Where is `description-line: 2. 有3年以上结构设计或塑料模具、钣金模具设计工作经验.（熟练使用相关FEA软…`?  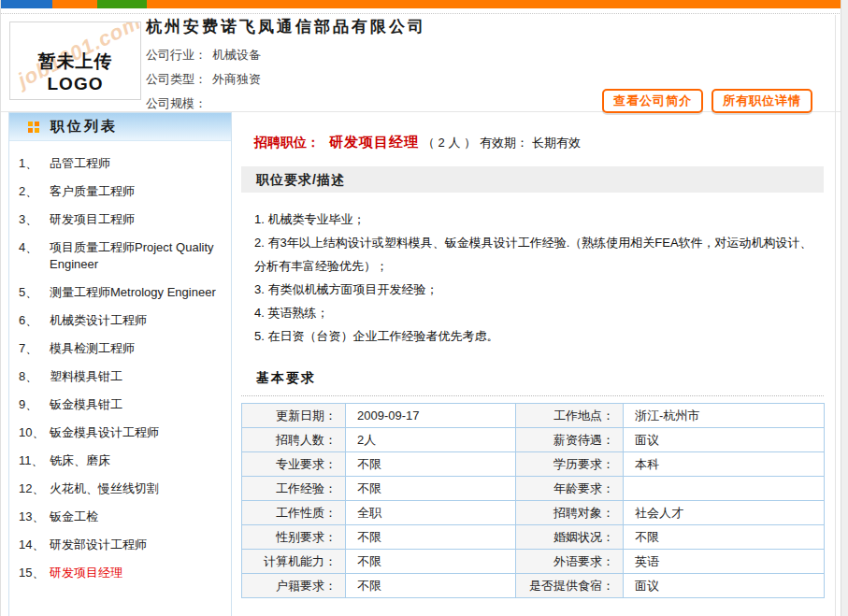
description-line: 2. 有3年以上结构设计或塑料模具、钣金模具设计工作经验.（熟练使用相关FEA软… is located at coordinates (537, 254).